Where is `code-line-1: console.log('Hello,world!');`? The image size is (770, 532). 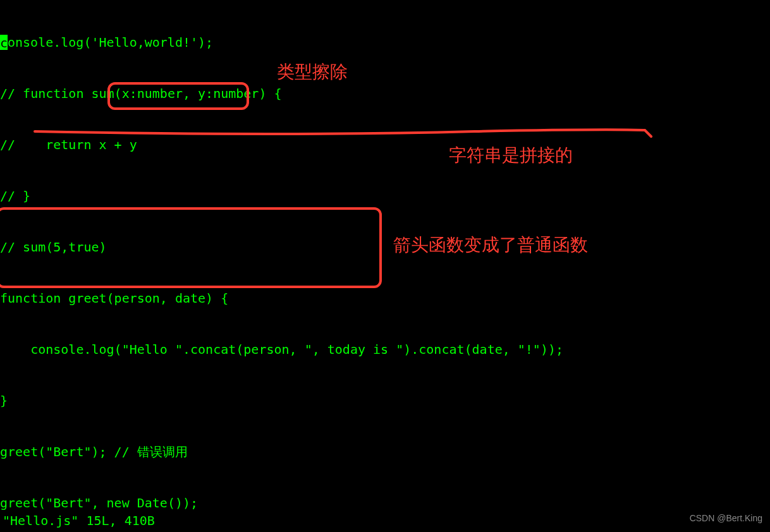
code-line-1: console.log('Hello,world!'); is located at coordinates (282, 43).